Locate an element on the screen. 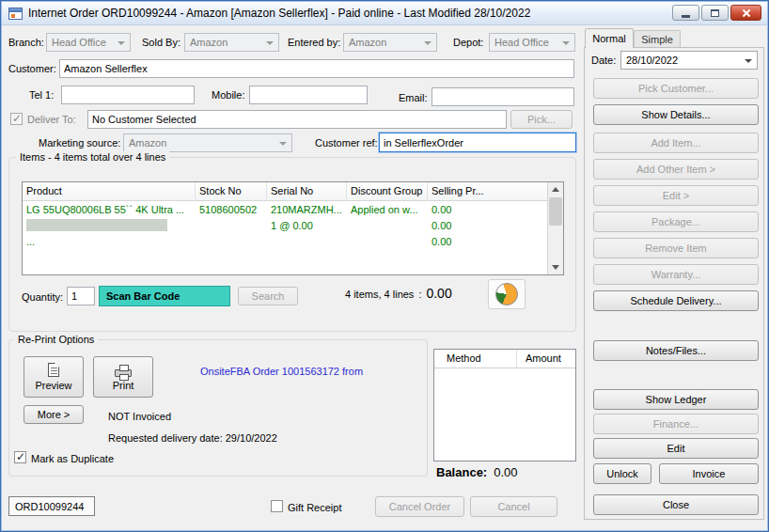 The width and height of the screenshot is (769, 532). show-ledger-button: Show Ledger is located at coordinates (676, 399).